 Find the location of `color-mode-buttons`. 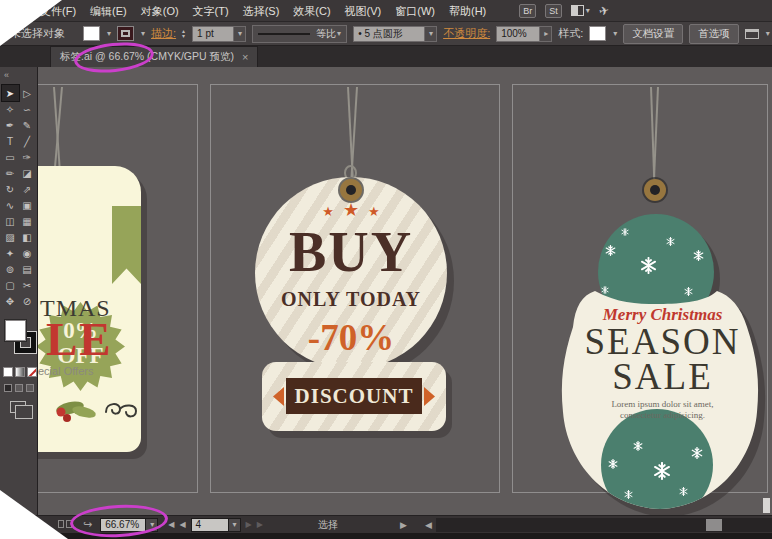

color-mode-buttons is located at coordinates (20, 372).